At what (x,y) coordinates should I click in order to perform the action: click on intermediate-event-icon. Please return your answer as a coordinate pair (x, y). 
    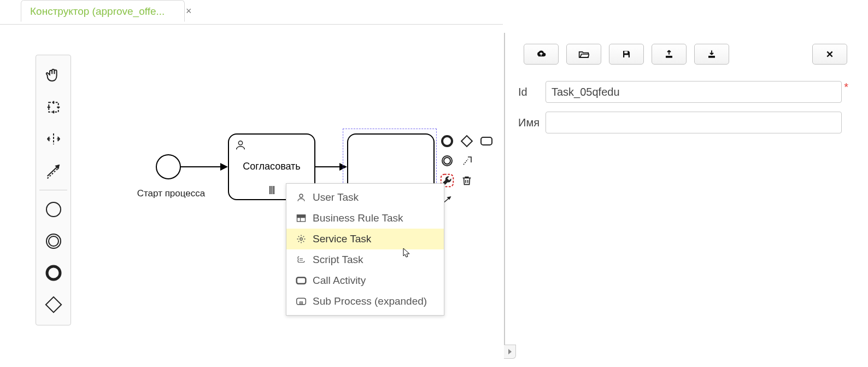
    Looking at the image, I should click on (54, 241).